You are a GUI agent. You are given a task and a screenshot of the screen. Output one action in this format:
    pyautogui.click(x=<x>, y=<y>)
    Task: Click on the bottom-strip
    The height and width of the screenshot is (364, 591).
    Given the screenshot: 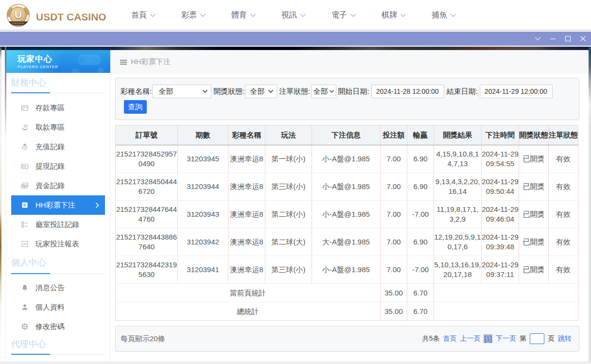 What is the action you would take?
    pyautogui.click(x=296, y=363)
    